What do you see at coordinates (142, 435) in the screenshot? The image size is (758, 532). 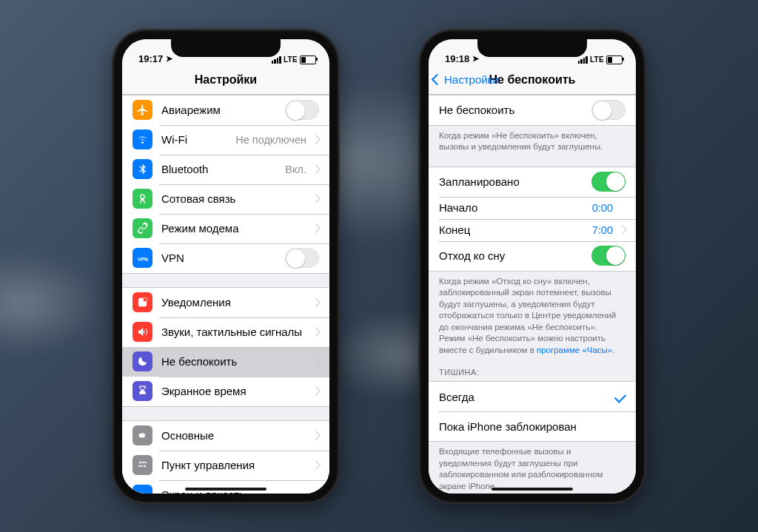 I see `gear-icon` at bounding box center [142, 435].